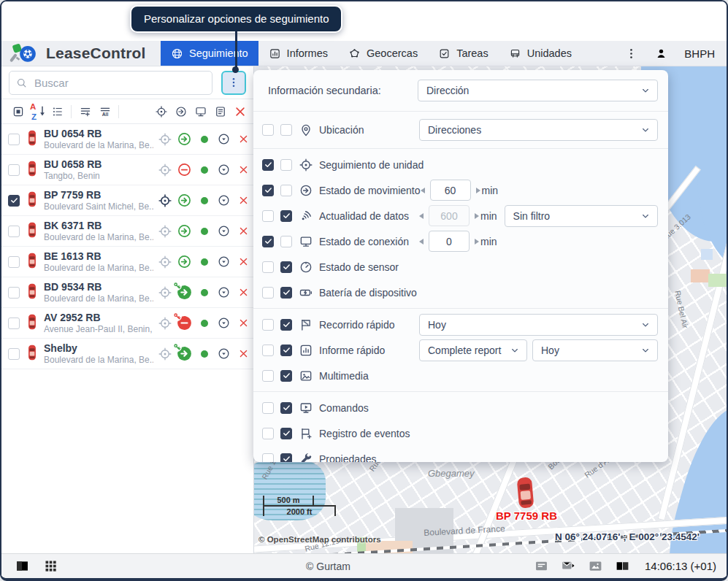 The height and width of the screenshot is (581, 728). Describe the element at coordinates (268, 191) in the screenshot. I see `estado-de-movimiento-primary-checkbox` at that location.